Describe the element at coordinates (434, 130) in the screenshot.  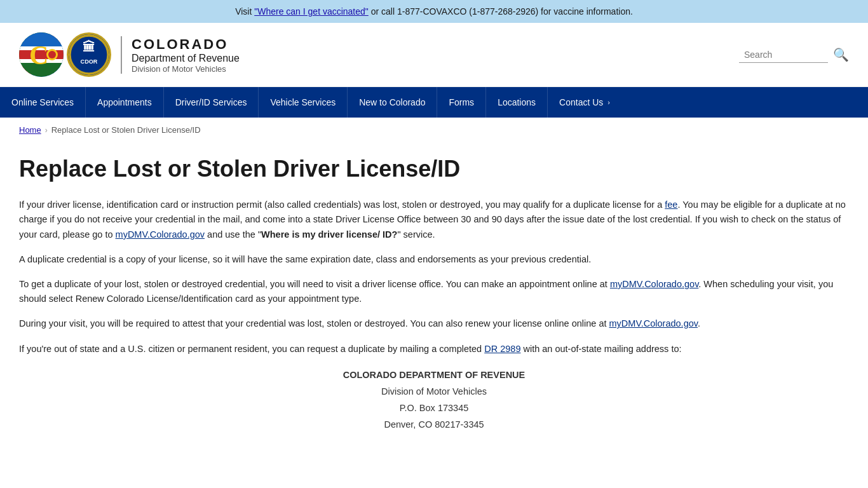
I see `breadcrumb: Home › Replace Lost or Stolen Driver Lic…` at that location.